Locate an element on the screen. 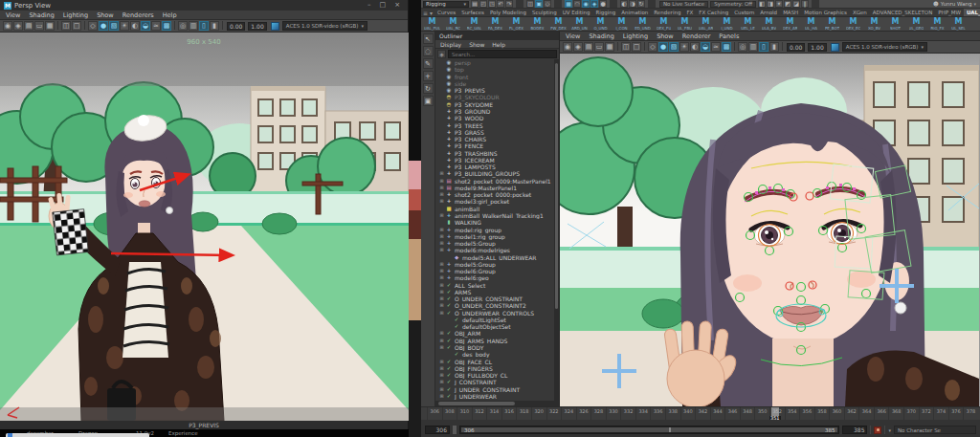  overscan-icon: □ is located at coordinates (77, 26).